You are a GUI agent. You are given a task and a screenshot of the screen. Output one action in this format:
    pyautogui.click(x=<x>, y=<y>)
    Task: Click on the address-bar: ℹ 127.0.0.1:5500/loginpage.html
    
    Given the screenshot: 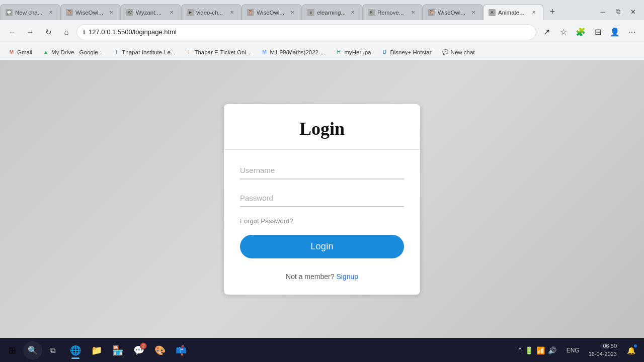 What is the action you would take?
    pyautogui.click(x=306, y=32)
    